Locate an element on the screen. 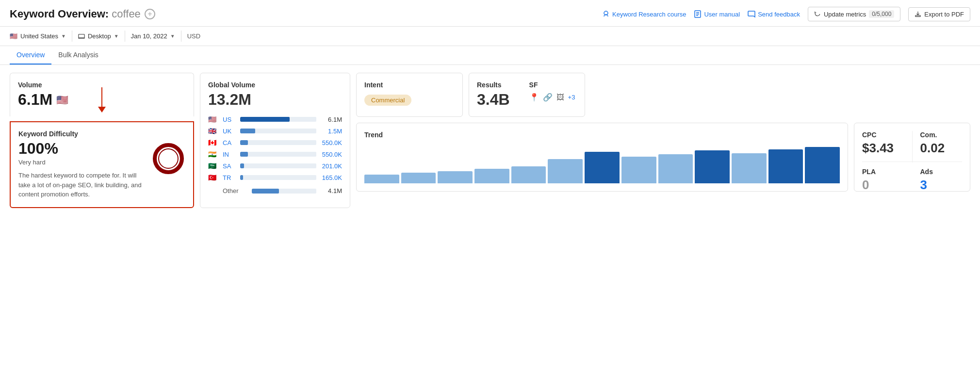  send-feedback-link: Send feedback is located at coordinates (774, 14).